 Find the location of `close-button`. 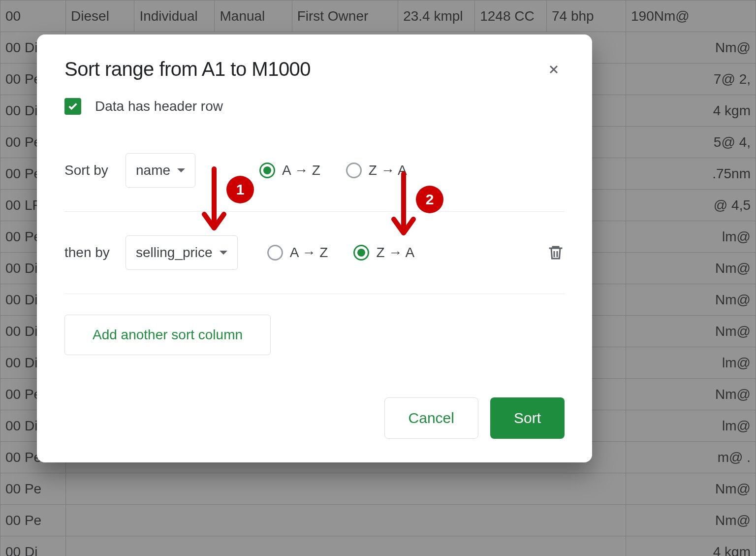

close-button is located at coordinates (554, 69).